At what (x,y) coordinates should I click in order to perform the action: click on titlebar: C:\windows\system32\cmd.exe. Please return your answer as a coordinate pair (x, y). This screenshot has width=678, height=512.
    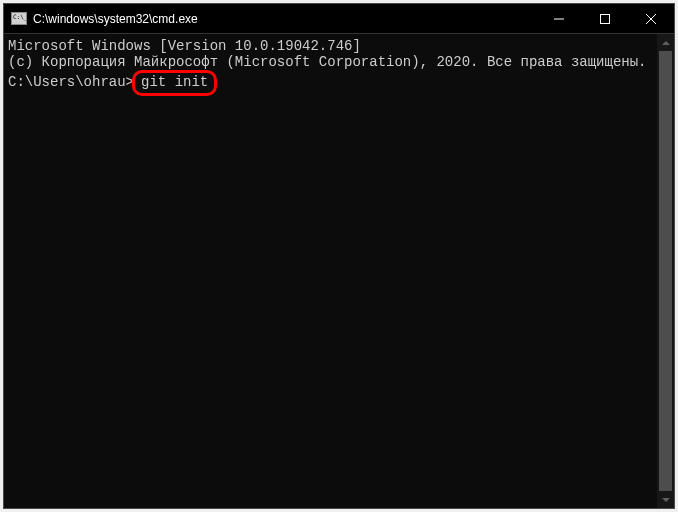
    Looking at the image, I should click on (339, 19).